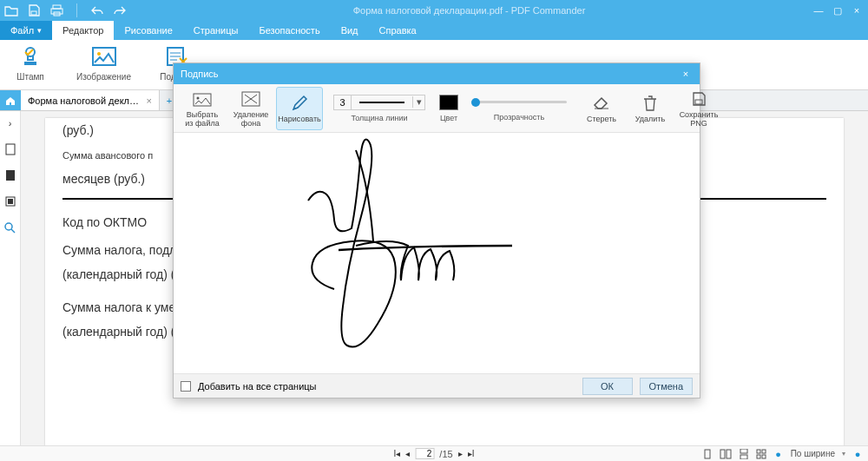 The image size is (868, 461). What do you see at coordinates (201, 119) in the screenshot?
I see `dlg-file-label: Выбрать из файла` at bounding box center [201, 119].